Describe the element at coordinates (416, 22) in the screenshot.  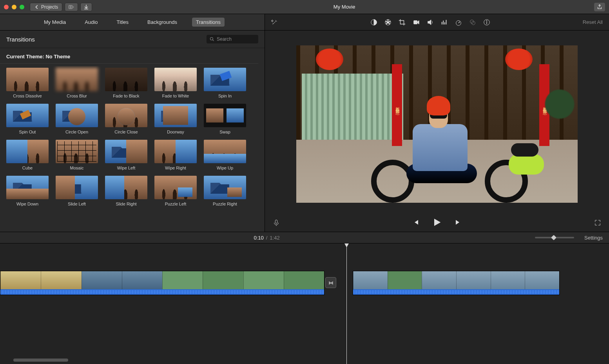
I see `stabilize-icon` at that location.